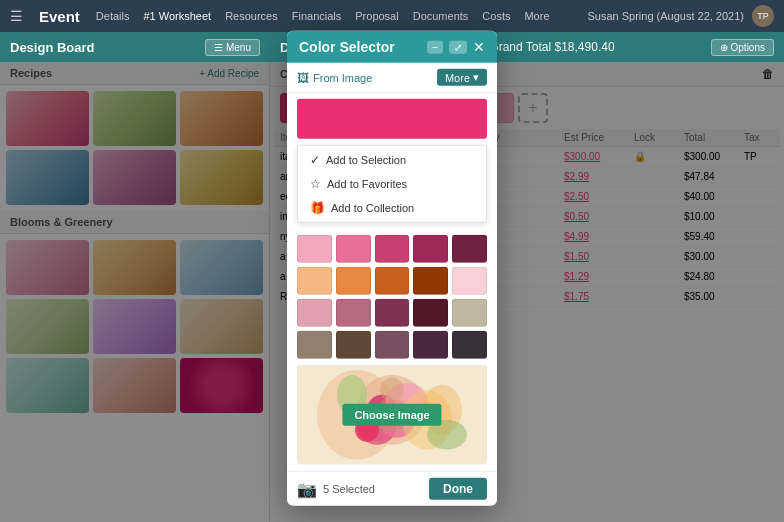 Image resolution: width=784 pixels, height=522 pixels. What do you see at coordinates (462, 78) in the screenshot?
I see `more-dropdown-button: More ▾` at bounding box center [462, 78].